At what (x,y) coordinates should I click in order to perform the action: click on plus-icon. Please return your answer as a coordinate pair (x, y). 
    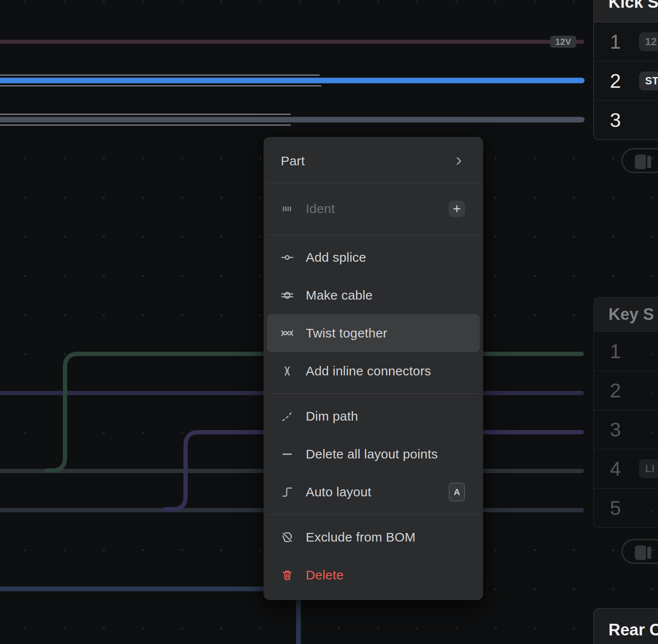
    Looking at the image, I should click on (457, 209).